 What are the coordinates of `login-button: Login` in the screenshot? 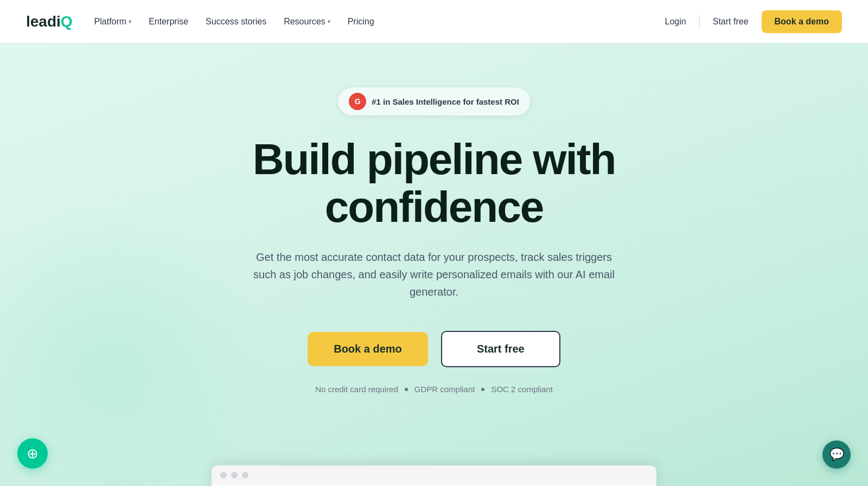 It's located at (676, 22).